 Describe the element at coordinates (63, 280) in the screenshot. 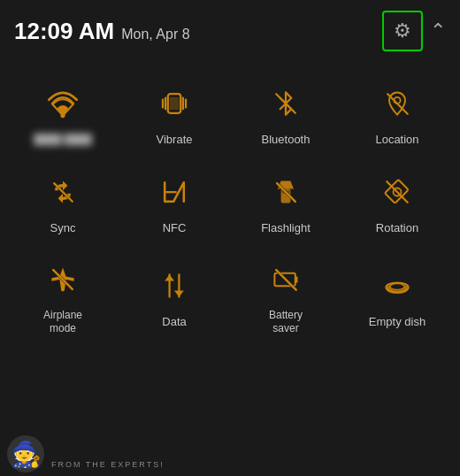

I see `airplane-icon` at that location.